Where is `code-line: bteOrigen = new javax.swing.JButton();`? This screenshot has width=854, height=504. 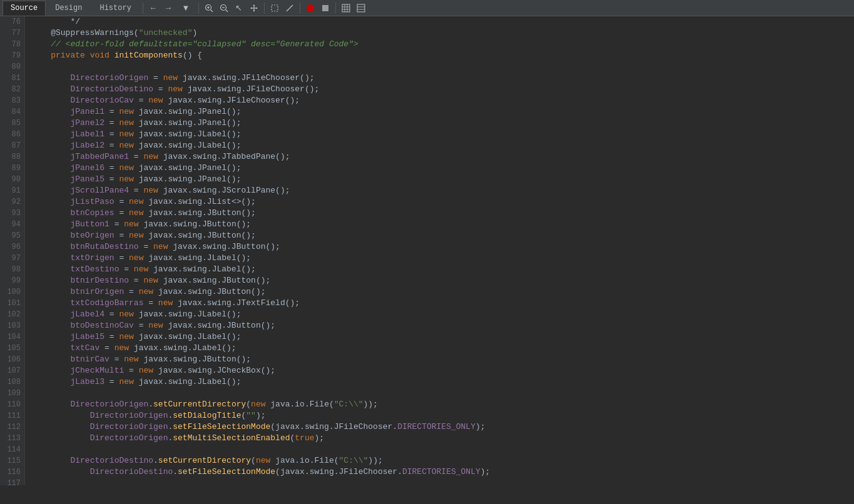 code-line: bteOrigen = new javax.swing.JButton(); is located at coordinates (443, 236).